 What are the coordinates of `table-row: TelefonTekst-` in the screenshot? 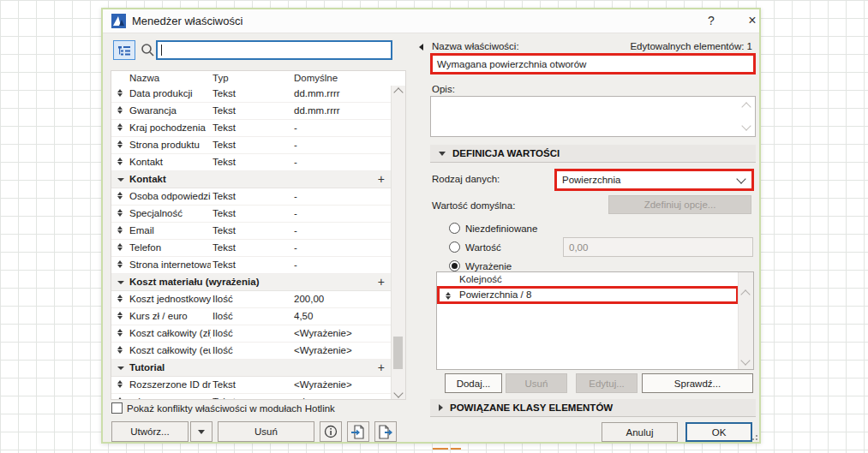 It's located at (252, 248).